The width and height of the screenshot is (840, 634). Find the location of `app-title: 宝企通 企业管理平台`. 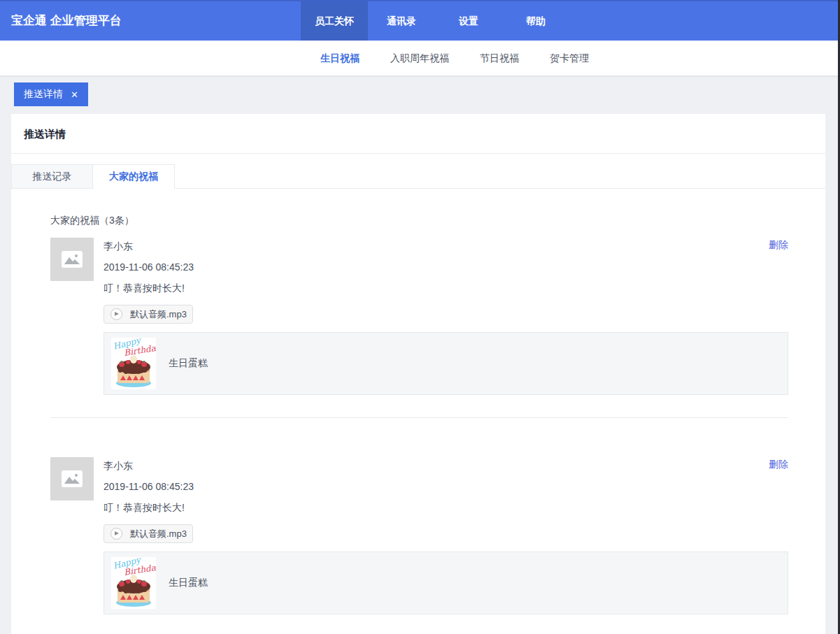

app-title: 宝企通 企业管理平台 is located at coordinates (66, 21).